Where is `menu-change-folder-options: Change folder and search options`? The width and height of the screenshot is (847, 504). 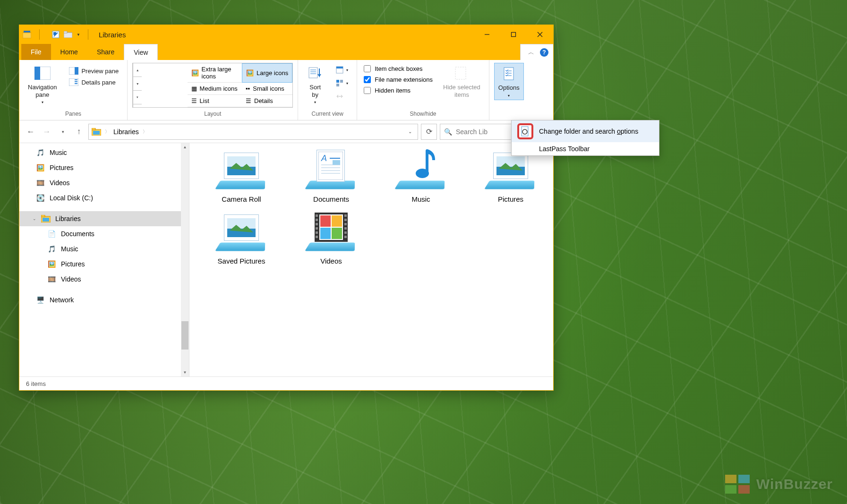 menu-change-folder-options: Change folder and search options is located at coordinates (585, 131).